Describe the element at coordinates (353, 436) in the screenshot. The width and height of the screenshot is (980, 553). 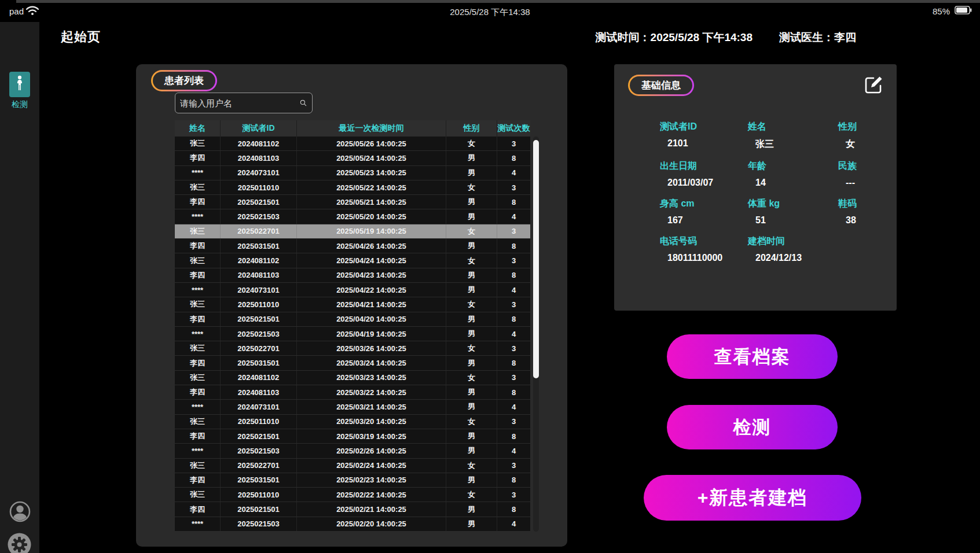
I see `patient-row: 李四20250215012025/03/19 14:00:25男8` at that location.